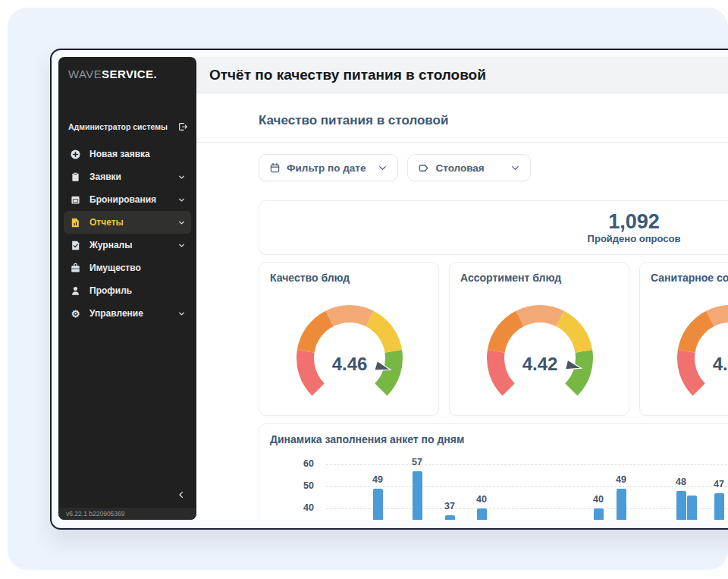  Describe the element at coordinates (720, 364) in the screenshot. I see `svg-text: 4.68` at that location.